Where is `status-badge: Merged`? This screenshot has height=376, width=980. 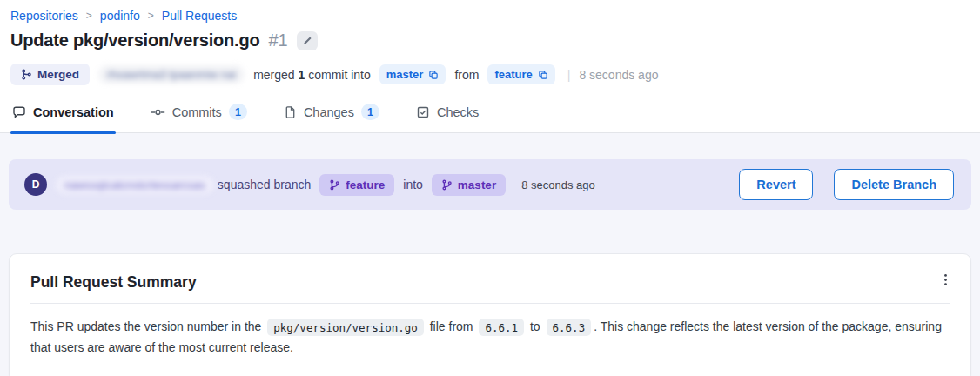
status-badge: Merged is located at coordinates (50, 75).